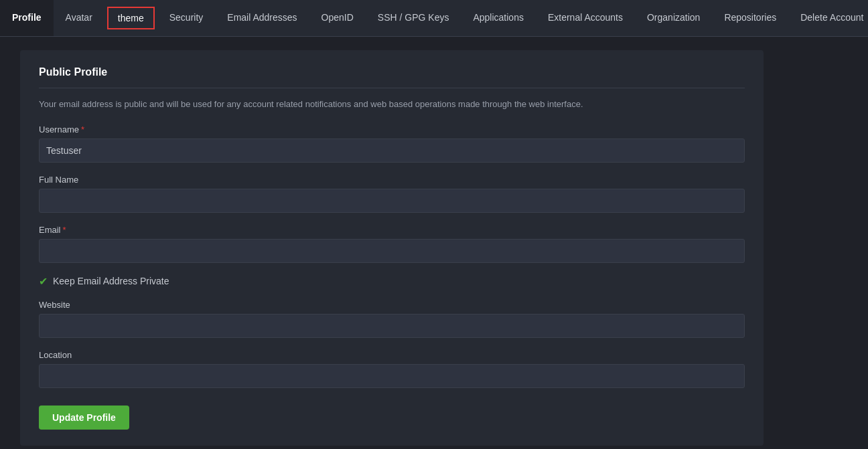 This screenshot has width=868, height=449. I want to click on top-navigation: Profile Avatar theme Security Email Addr…, so click(434, 19).